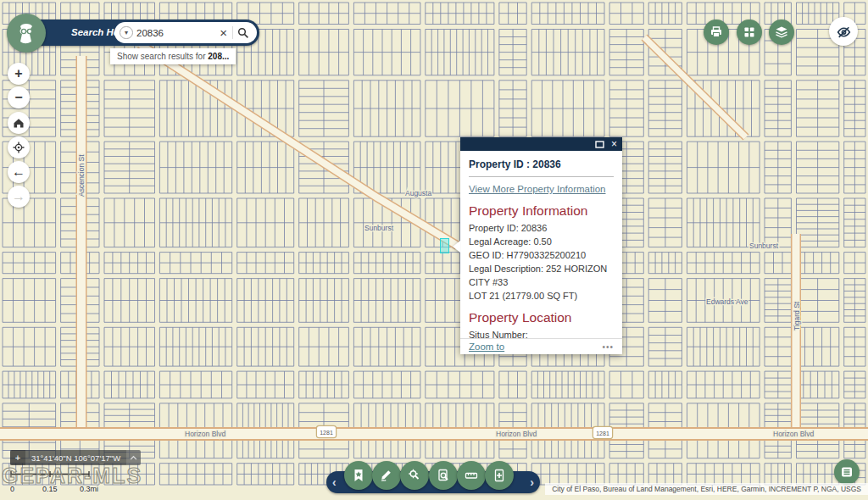 The image size is (868, 500). I want to click on minus-icon: −, so click(19, 97).